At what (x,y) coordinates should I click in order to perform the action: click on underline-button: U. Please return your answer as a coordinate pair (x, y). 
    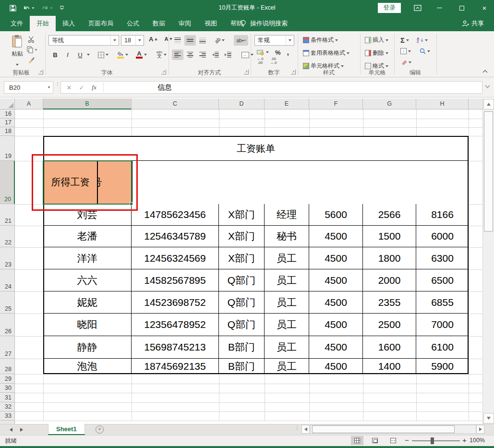
    Looking at the image, I should click on (80, 55).